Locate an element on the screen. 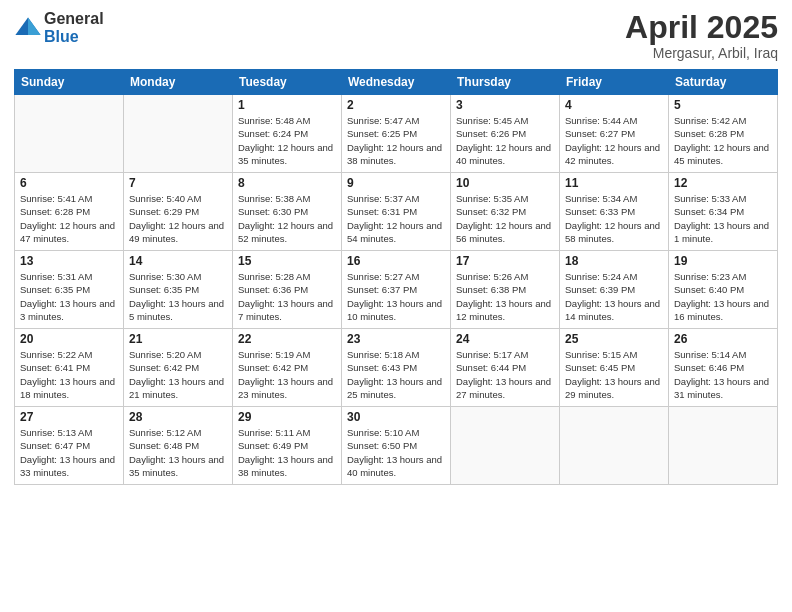  calendar-cell: 21Sunrise: 5:20 AMSunset: 6:42 PMDayligh… is located at coordinates (178, 368).